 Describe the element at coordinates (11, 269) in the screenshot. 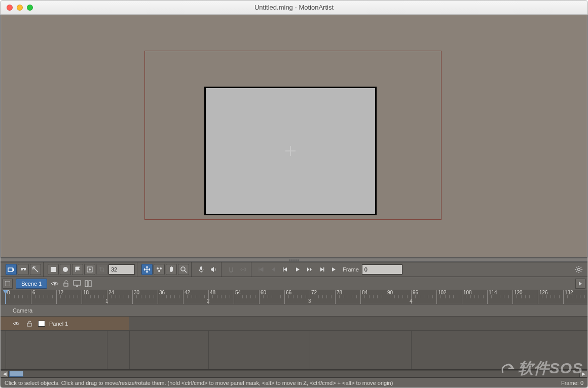

I see `camera-tool-button` at that location.